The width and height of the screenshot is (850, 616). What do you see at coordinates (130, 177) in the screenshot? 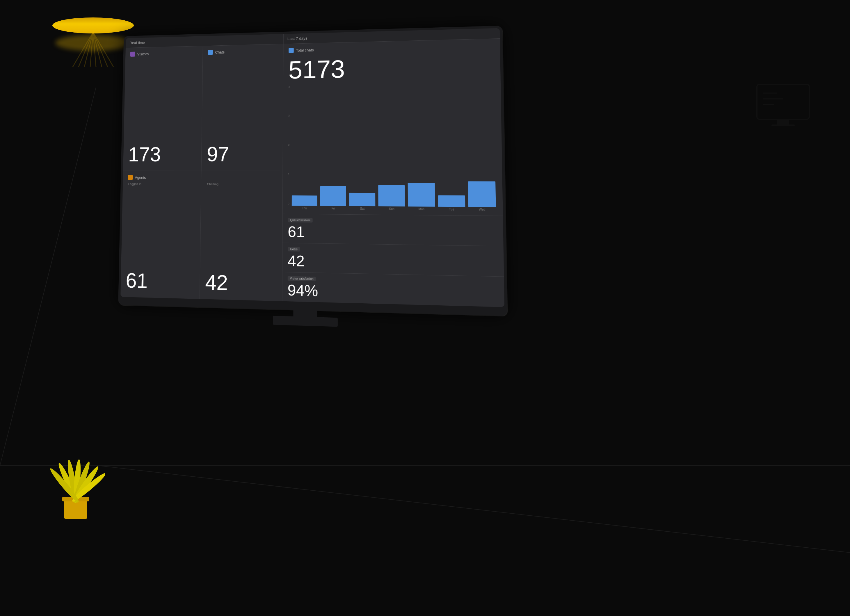
I see `agents-dot` at bounding box center [130, 177].